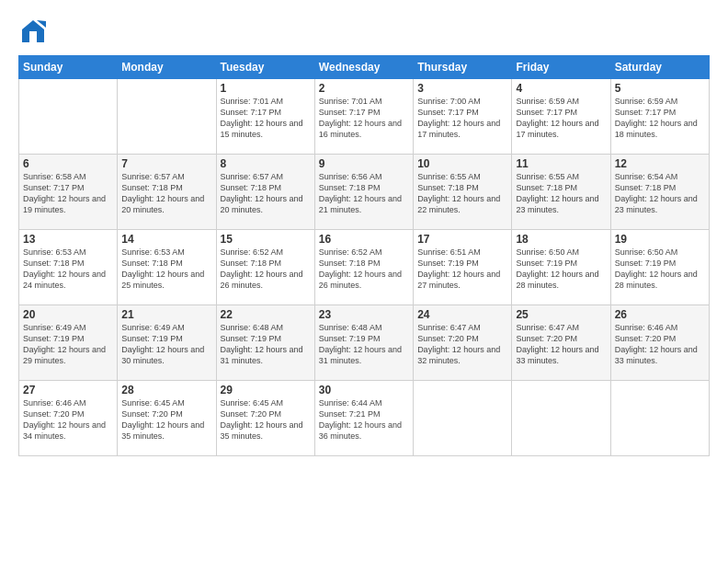 The width and height of the screenshot is (728, 563). I want to click on day-number: 22, so click(266, 315).